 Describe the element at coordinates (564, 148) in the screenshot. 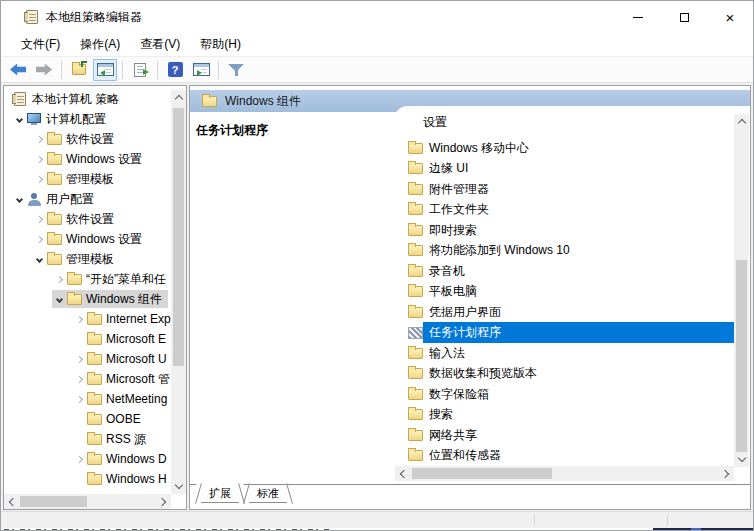

I see `settings-list-item: Windows 移动中心` at that location.